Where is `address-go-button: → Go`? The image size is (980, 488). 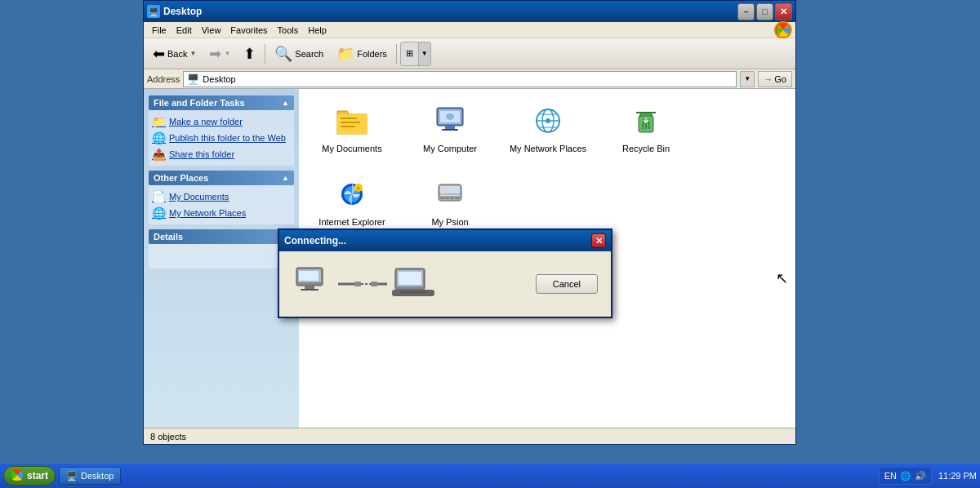
address-go-button: → Go is located at coordinates (775, 79).